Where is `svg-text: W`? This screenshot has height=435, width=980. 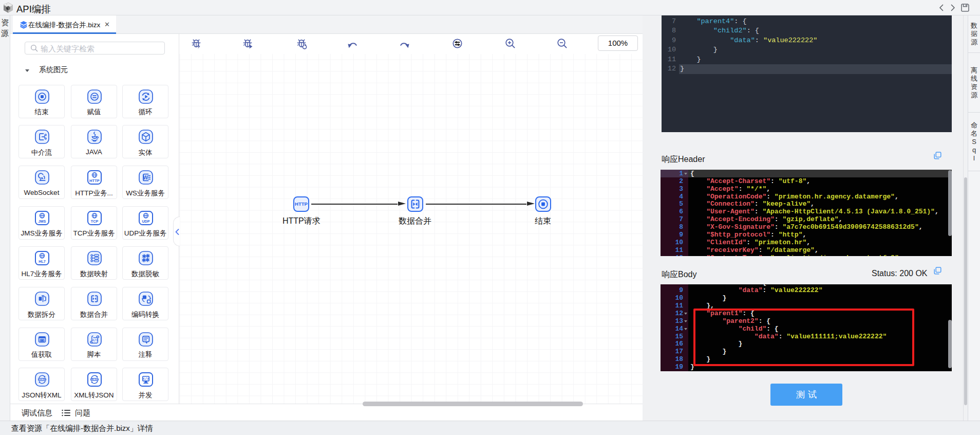 svg-text: W is located at coordinates (146, 178).